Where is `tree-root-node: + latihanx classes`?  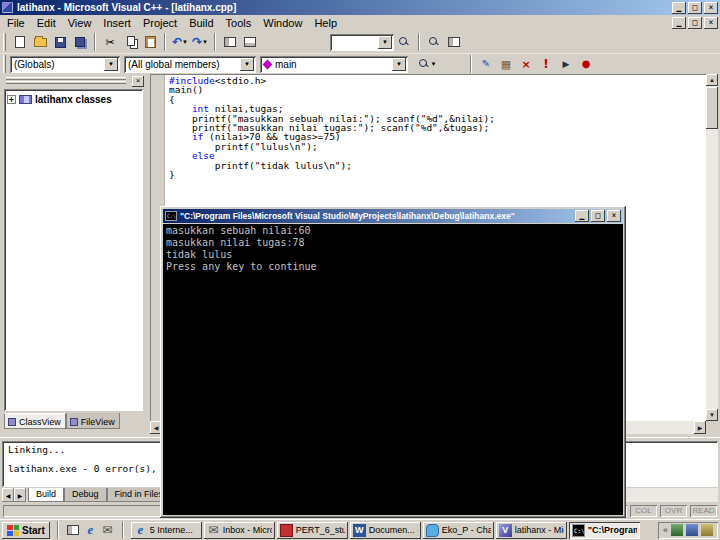
tree-root-node: + latihanx classes is located at coordinates (74, 100).